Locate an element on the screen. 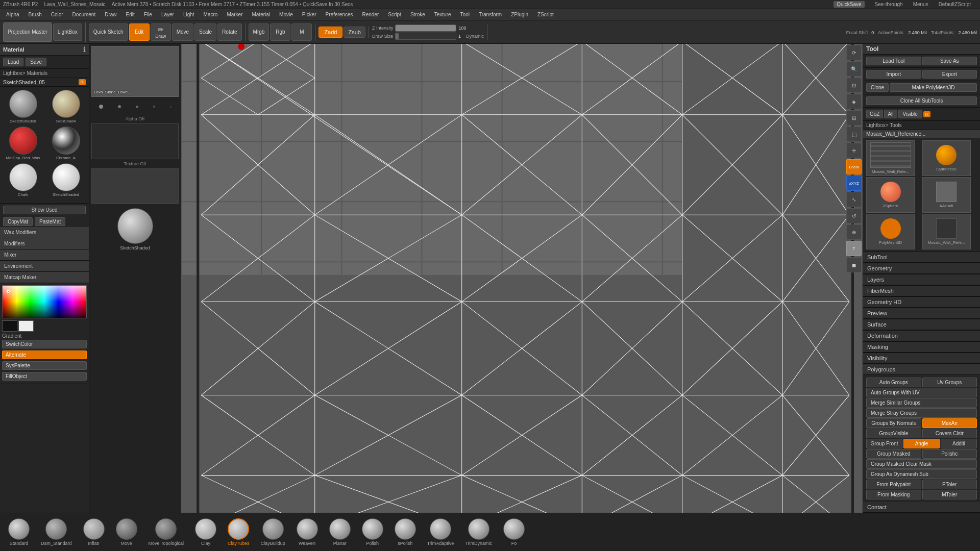  snap-icon-btn: ⊕ is located at coordinates (854, 232).